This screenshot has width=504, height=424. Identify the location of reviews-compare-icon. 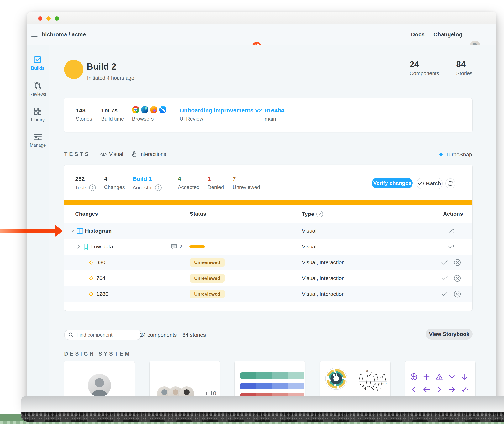
(38, 86).